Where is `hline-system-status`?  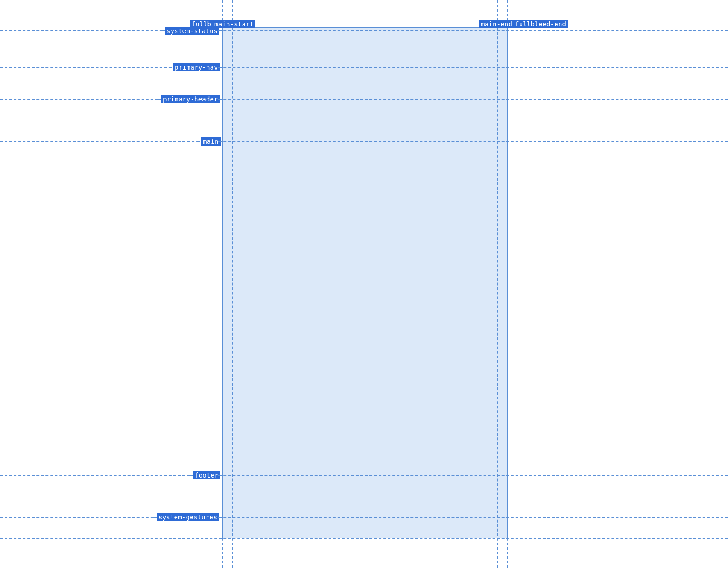
hline-system-status is located at coordinates (364, 31).